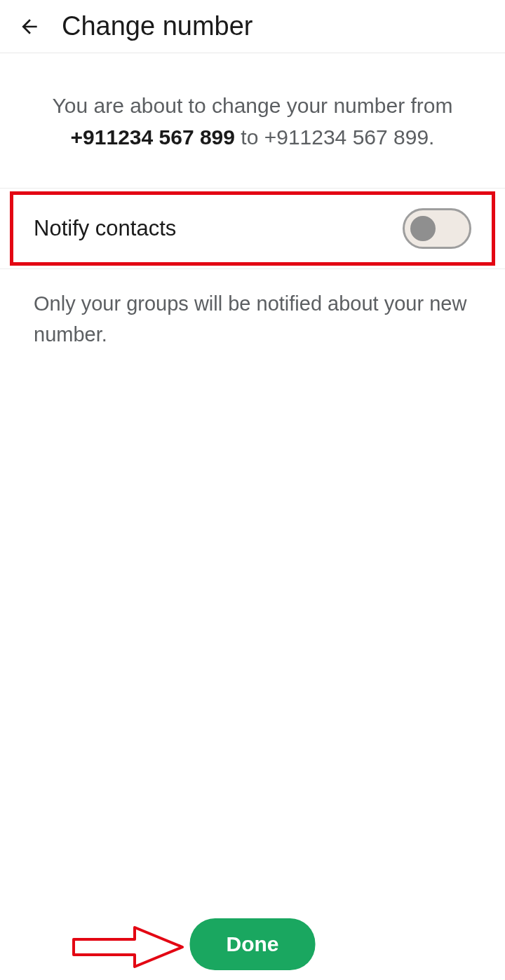 This screenshot has width=505, height=980. What do you see at coordinates (431, 137) in the screenshot?
I see `info-suffix: .` at bounding box center [431, 137].